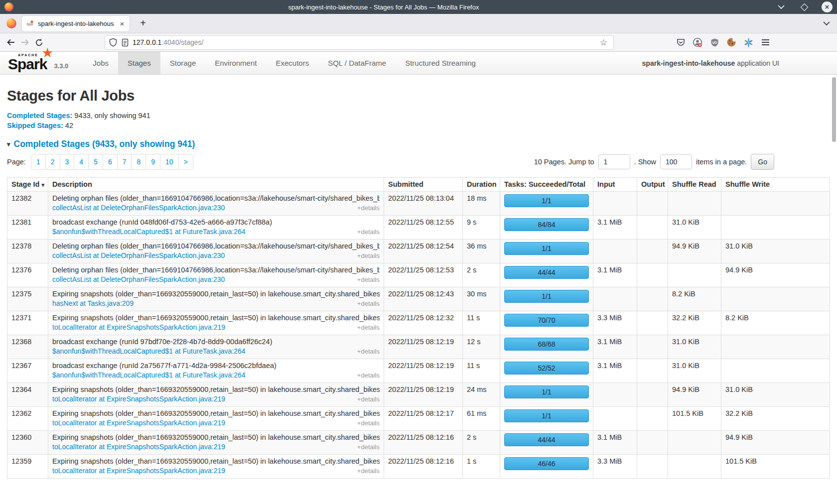 This screenshot has width=837, height=504. What do you see at coordinates (140, 63) in the screenshot?
I see `nav-tab-stages: Stages` at bounding box center [140, 63].